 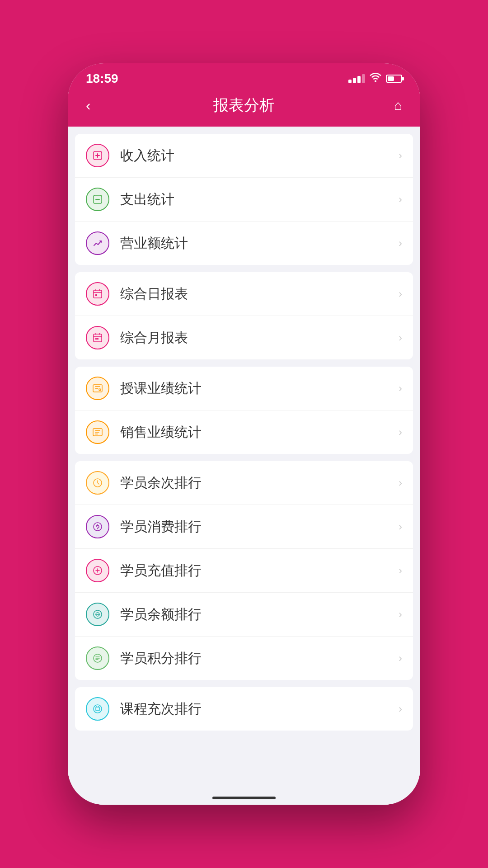 What do you see at coordinates (400, 527) in the screenshot?
I see `consume-rank-chevron: ›` at bounding box center [400, 527].